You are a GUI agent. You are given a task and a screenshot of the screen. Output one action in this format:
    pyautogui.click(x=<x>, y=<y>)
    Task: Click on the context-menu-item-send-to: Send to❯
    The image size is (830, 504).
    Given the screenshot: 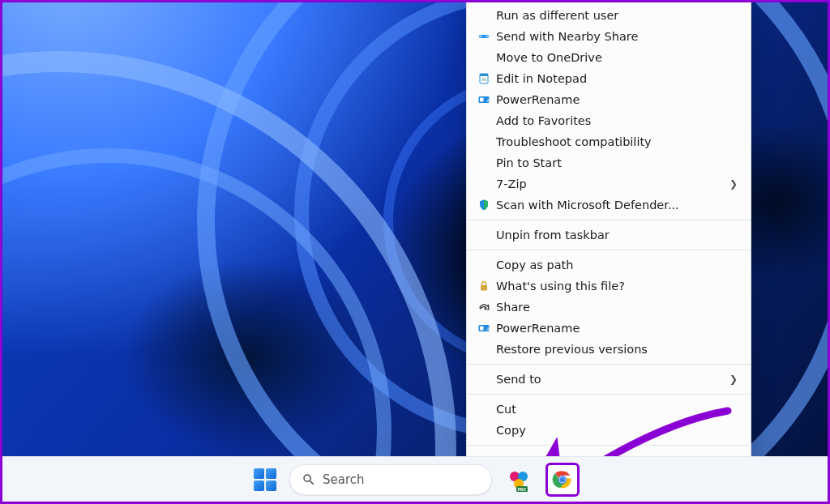 What is the action you would take?
    pyautogui.click(x=609, y=379)
    